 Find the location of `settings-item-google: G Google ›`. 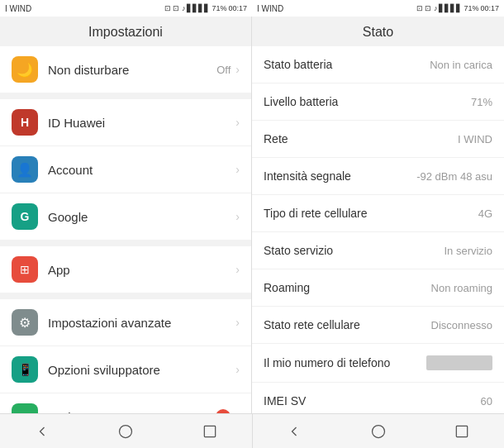

settings-item-google: G Google › is located at coordinates (126, 217).